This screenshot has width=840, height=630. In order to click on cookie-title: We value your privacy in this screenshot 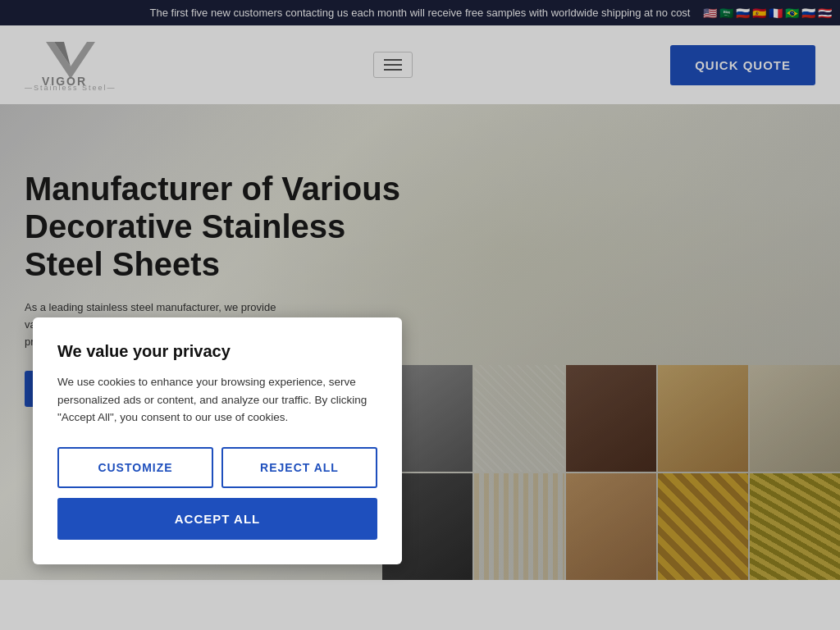, I will do `click(217, 351)`.